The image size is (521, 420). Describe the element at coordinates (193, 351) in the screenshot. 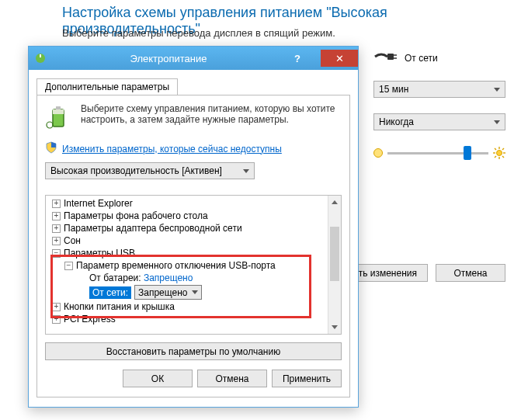

I see `restore-defaults-button: Восстановить параметры по умолчанию` at that location.